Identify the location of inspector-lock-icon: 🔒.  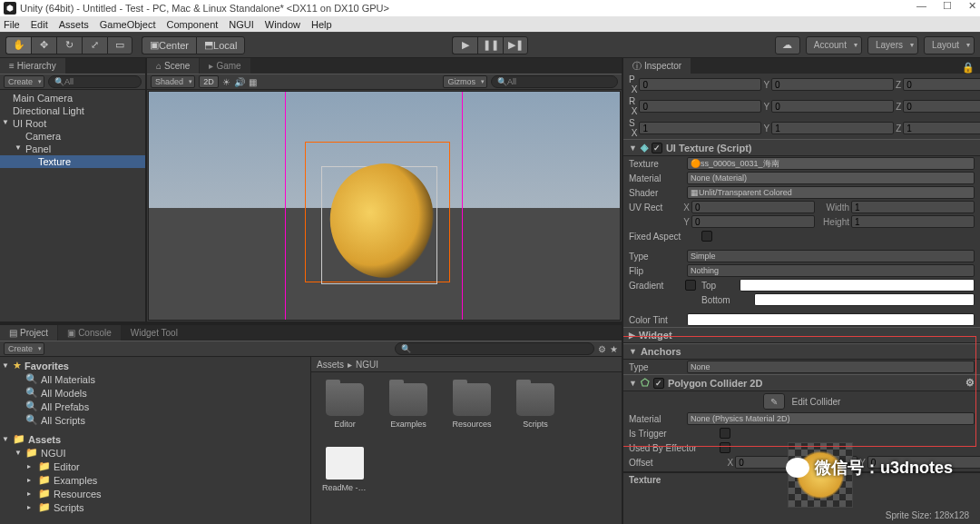
(968, 67).